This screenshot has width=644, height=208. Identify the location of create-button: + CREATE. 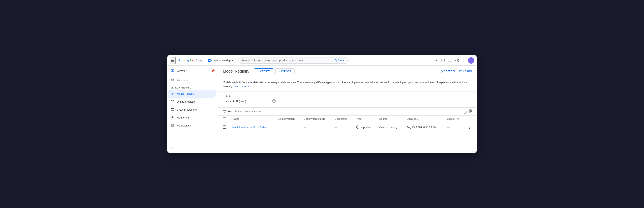
(264, 71).